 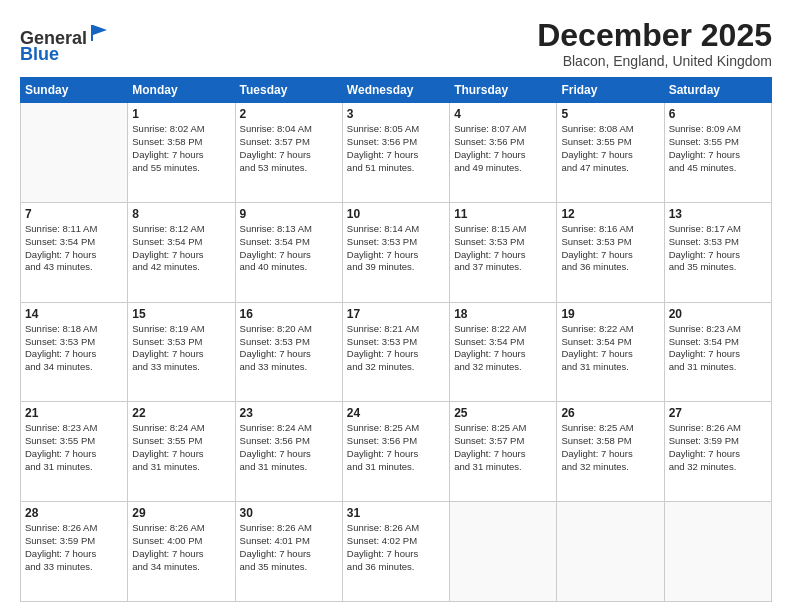 I want to click on day-info: Sunrise: 8:11 AM Sunset: 3:54 PM Dayligh…, so click(x=74, y=248).